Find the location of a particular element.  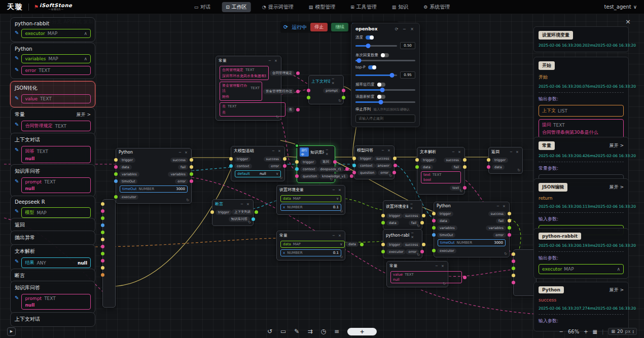

annotate-icon: ✎ is located at coordinates (297, 331).